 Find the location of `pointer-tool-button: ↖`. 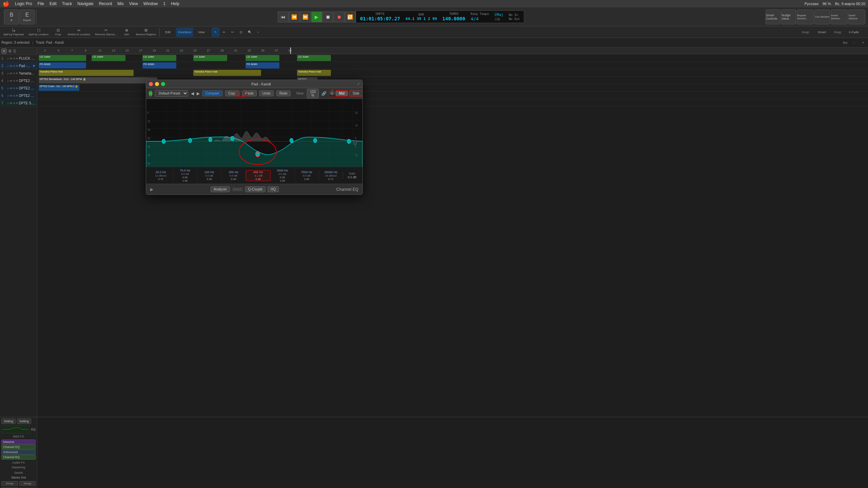

pointer-tool-button: ↖ is located at coordinates (216, 32).